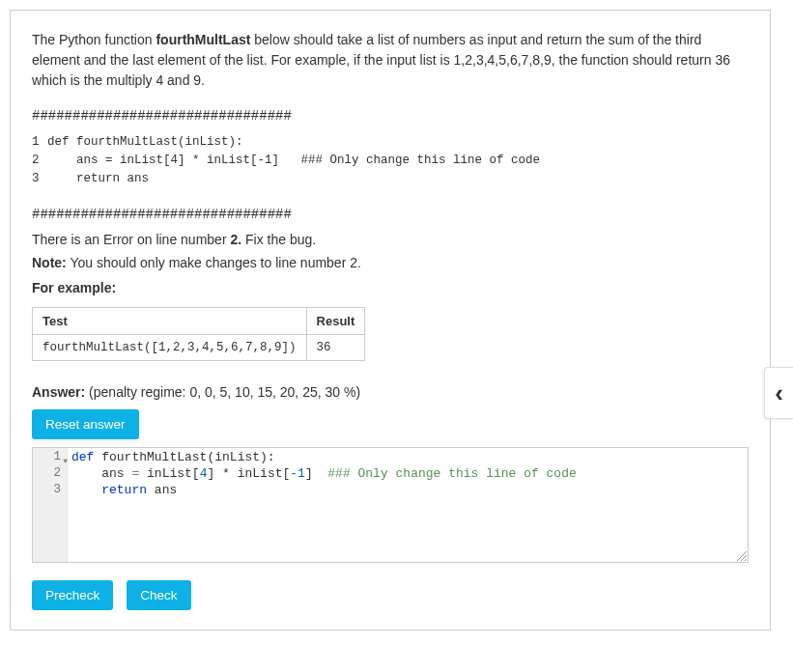 This screenshot has width=793, height=672. Describe the element at coordinates (203, 40) in the screenshot. I see `desc-funcname: fourthMultLast` at that location.